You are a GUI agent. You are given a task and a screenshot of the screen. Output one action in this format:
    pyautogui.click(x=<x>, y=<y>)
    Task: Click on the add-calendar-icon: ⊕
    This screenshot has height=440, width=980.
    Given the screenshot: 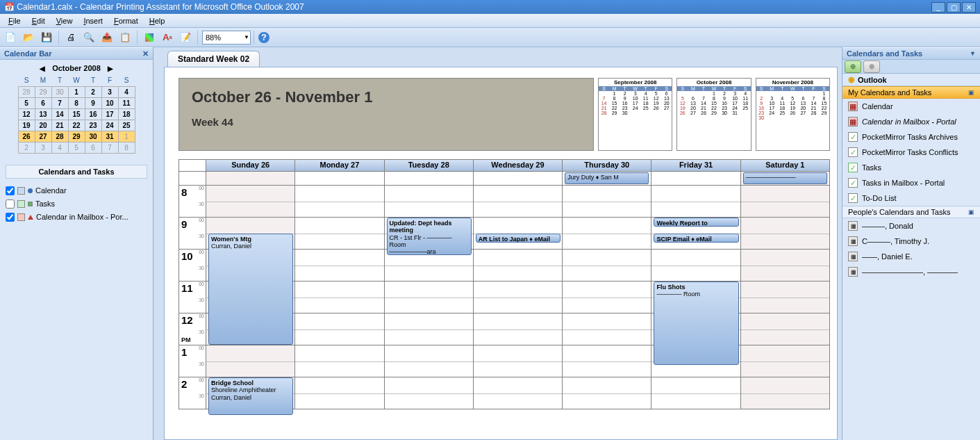 What is the action you would take?
    pyautogui.click(x=853, y=67)
    